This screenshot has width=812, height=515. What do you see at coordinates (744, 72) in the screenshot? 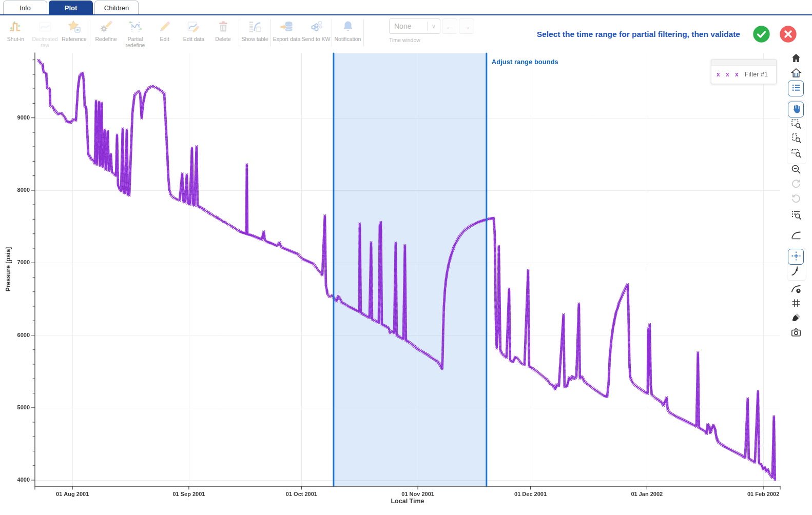
I see `legend-box: x x x Filter #1` at bounding box center [744, 72].